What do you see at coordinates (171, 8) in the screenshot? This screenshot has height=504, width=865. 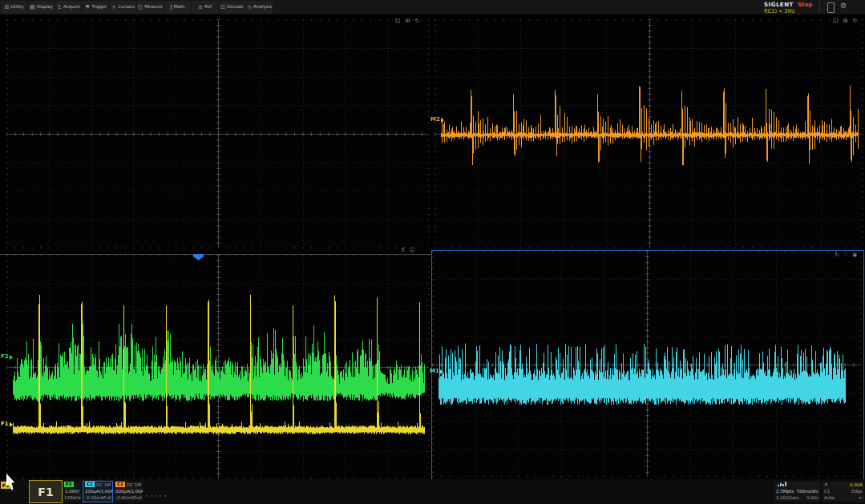 I see `math-icon: ƒ` at bounding box center [171, 8].